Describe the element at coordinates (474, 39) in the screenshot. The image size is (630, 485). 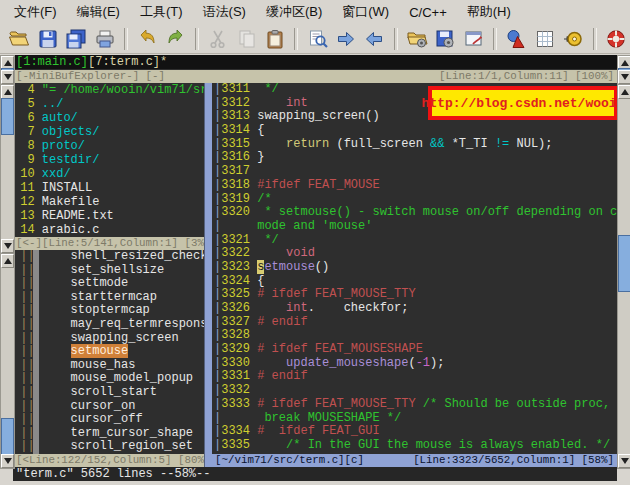
I see `run-script-button` at that location.